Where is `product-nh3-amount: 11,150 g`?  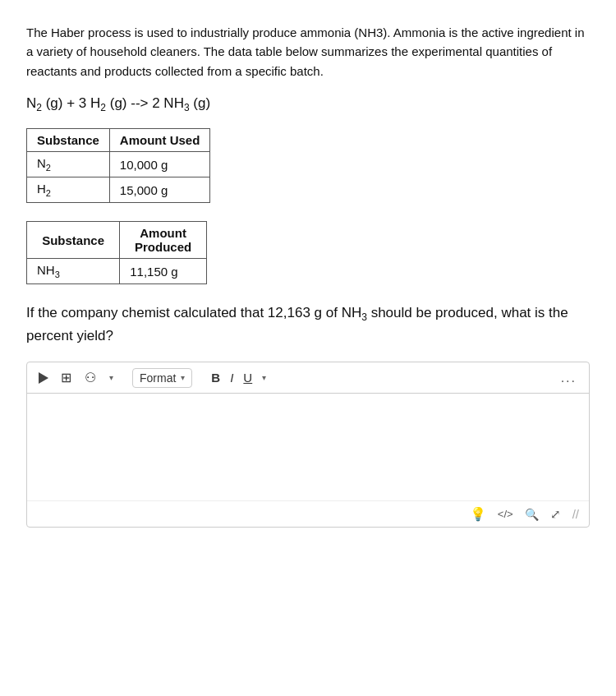 product-nh3-amount: 11,150 g is located at coordinates (163, 271).